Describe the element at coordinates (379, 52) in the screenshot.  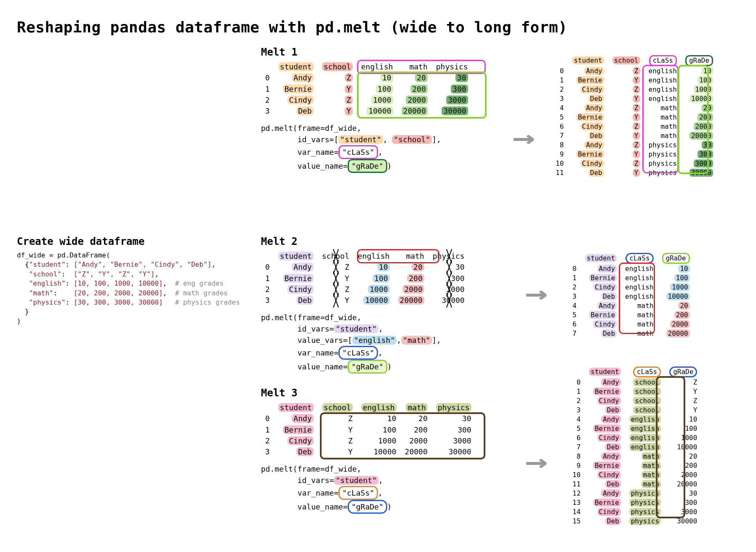
I see `melt1-heading: Melt 1` at that location.